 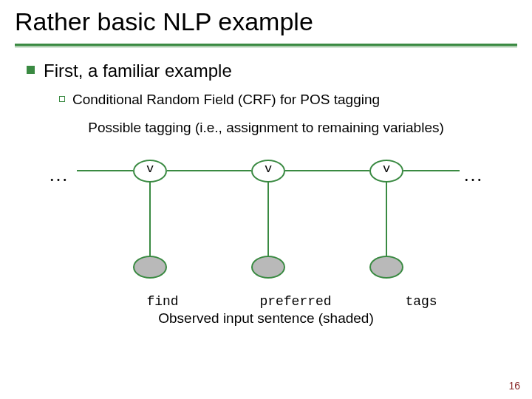 I want to click on caption-top: Possible tagging (i.e., assignment to re…, so click(x=266, y=128).